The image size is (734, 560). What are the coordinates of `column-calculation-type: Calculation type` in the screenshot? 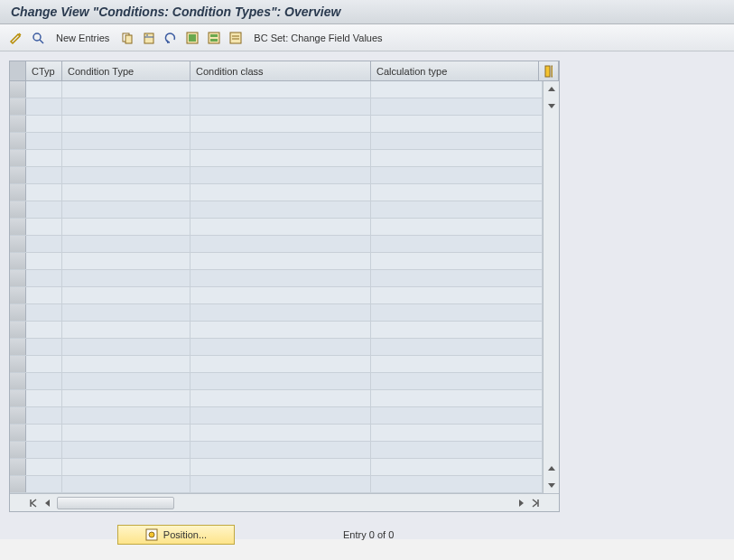 It's located at (455, 70).